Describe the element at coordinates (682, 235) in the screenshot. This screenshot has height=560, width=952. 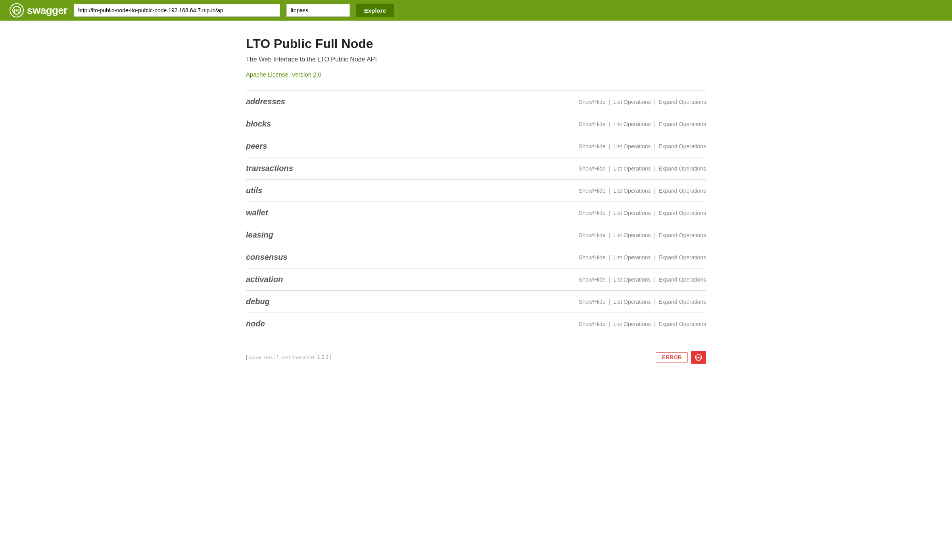
I see `expand-operations-link-leasing: Expand Operations` at that location.